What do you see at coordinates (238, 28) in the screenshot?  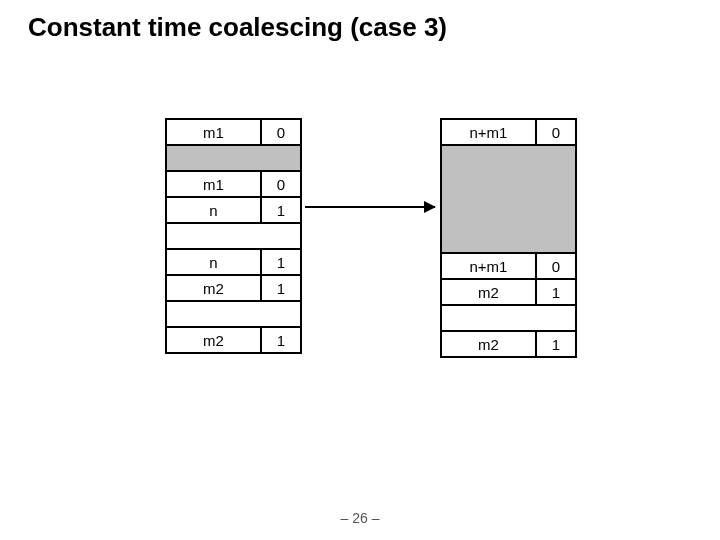 I see `page-title: Constant time coalescing (case 3)` at bounding box center [238, 28].